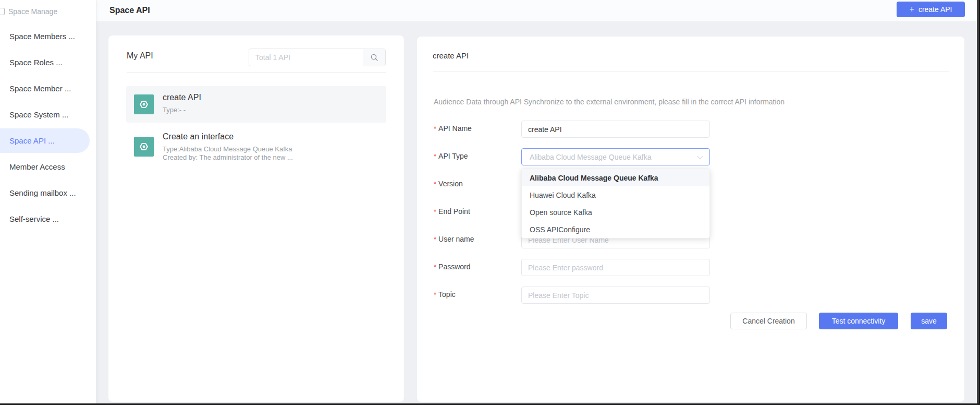  I want to click on label-text: End Point, so click(455, 211).